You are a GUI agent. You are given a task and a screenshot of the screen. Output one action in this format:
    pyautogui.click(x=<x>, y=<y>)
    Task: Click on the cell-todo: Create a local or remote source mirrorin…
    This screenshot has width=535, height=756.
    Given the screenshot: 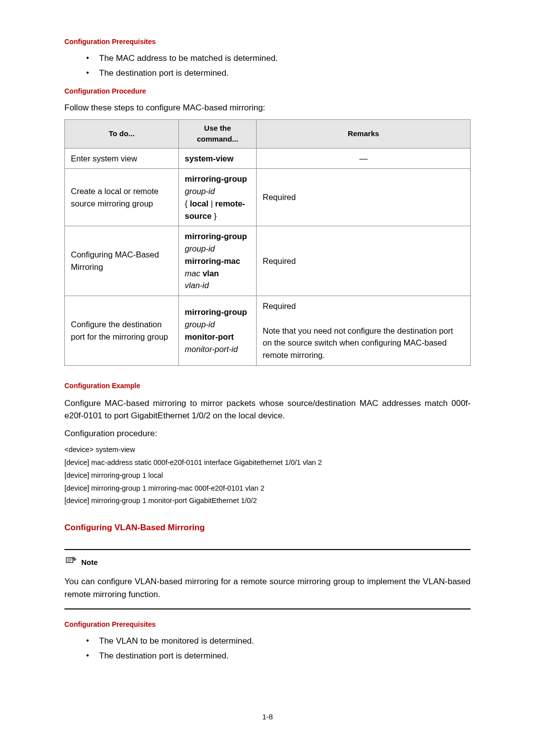 What is the action you would take?
    pyautogui.click(x=122, y=198)
    